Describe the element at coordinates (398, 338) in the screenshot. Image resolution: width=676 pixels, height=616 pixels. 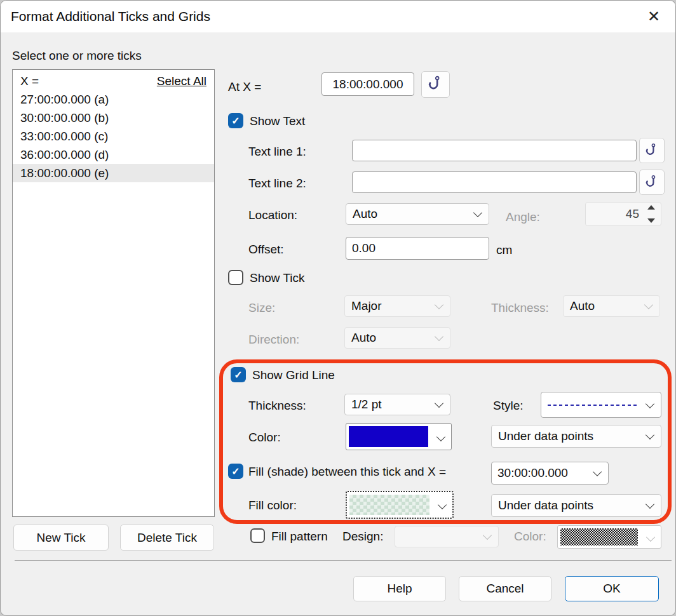
I see `tick-direction-select: Auto` at that location.